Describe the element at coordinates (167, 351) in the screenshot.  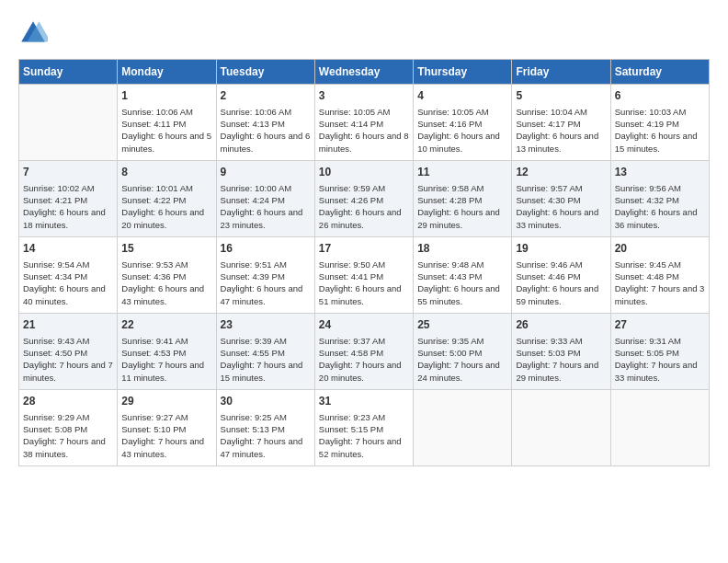
I see `calendar-cell: 22 Sunrise: 9:41 AM Sunset: 4:53 PM Dayl…` at that location.